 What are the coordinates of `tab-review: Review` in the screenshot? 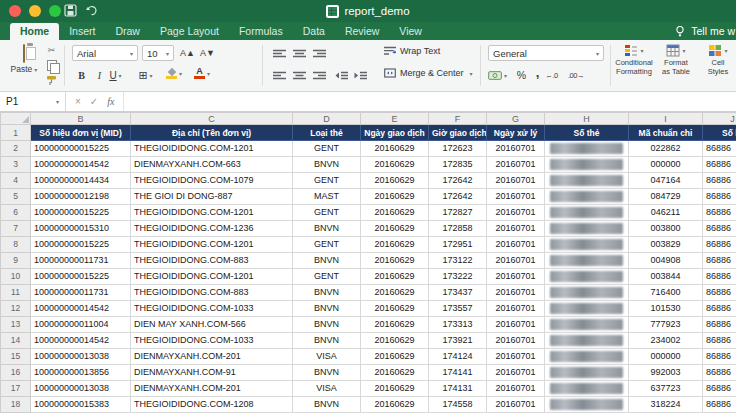 It's located at (362, 32).